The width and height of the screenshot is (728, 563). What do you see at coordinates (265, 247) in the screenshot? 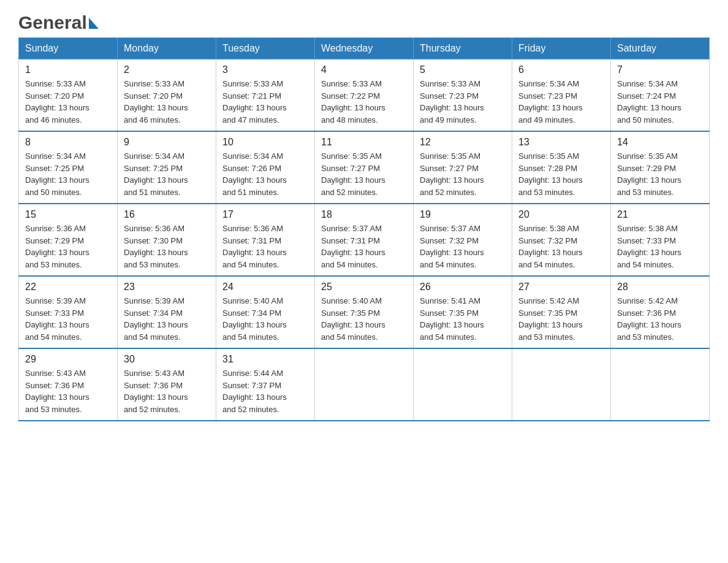
I see `day-info: Sunrise: 5:36 AM Sunset: 7:31 PM Dayligh…` at bounding box center [265, 247].